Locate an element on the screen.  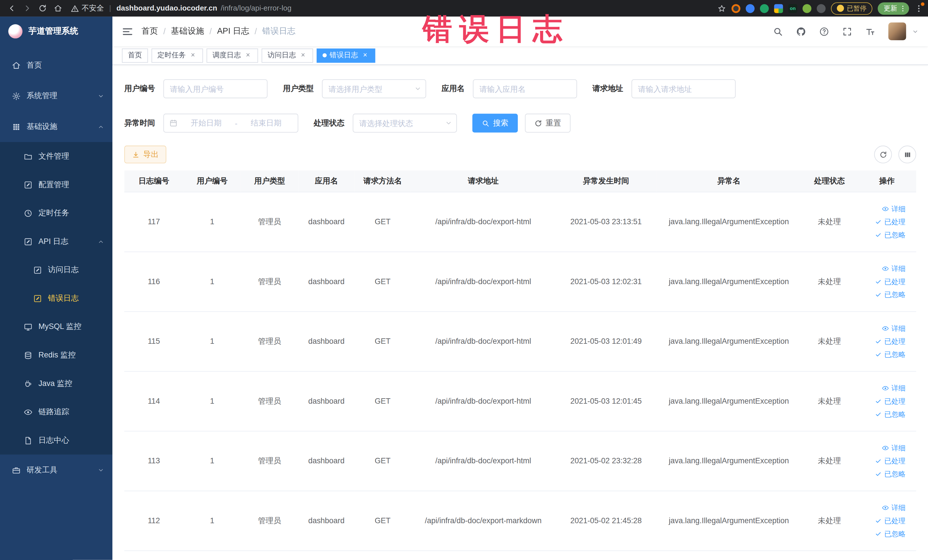
tab-access-log: 访问日志 × is located at coordinates (287, 55).